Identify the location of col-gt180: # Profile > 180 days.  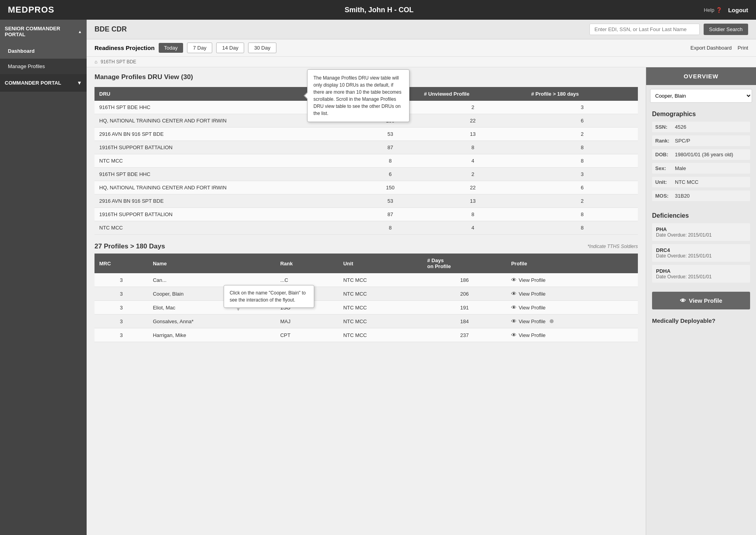
(582, 94).